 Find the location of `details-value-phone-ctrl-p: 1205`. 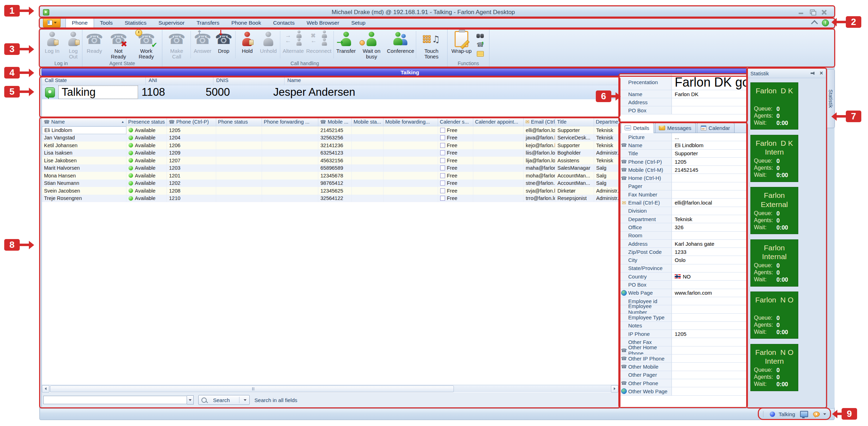

details-value-phone-ctrl-p: 1205 is located at coordinates (709, 162).